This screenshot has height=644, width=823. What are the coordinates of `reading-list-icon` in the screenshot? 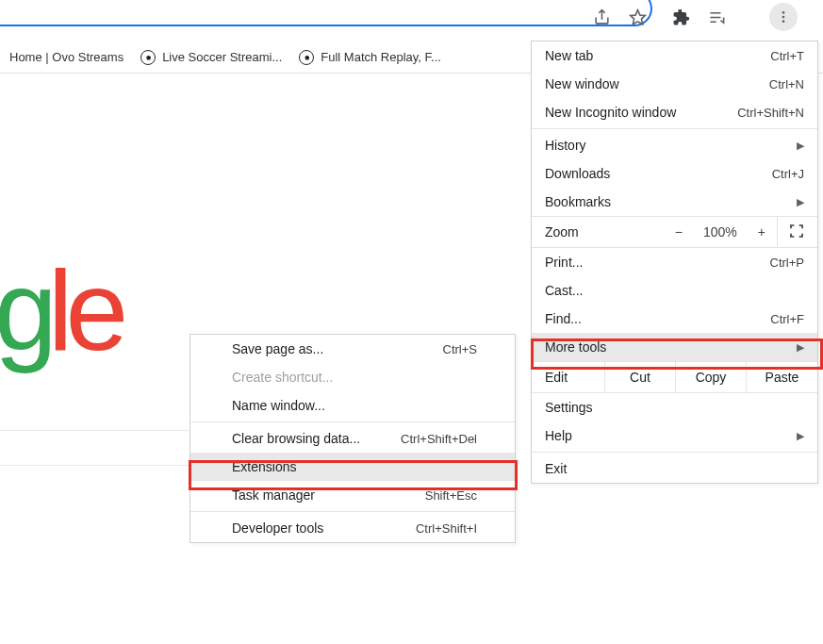 It's located at (716, 17).